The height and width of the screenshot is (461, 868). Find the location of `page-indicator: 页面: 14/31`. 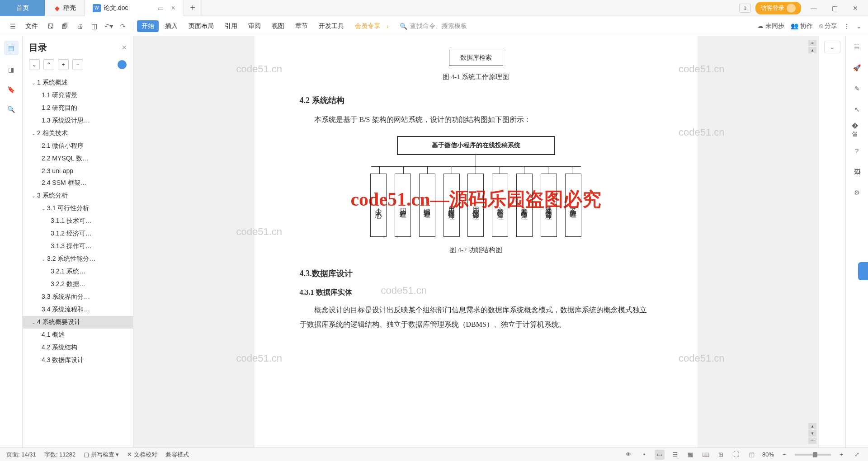

page-indicator: 页面: 14/31 is located at coordinates (21, 455).